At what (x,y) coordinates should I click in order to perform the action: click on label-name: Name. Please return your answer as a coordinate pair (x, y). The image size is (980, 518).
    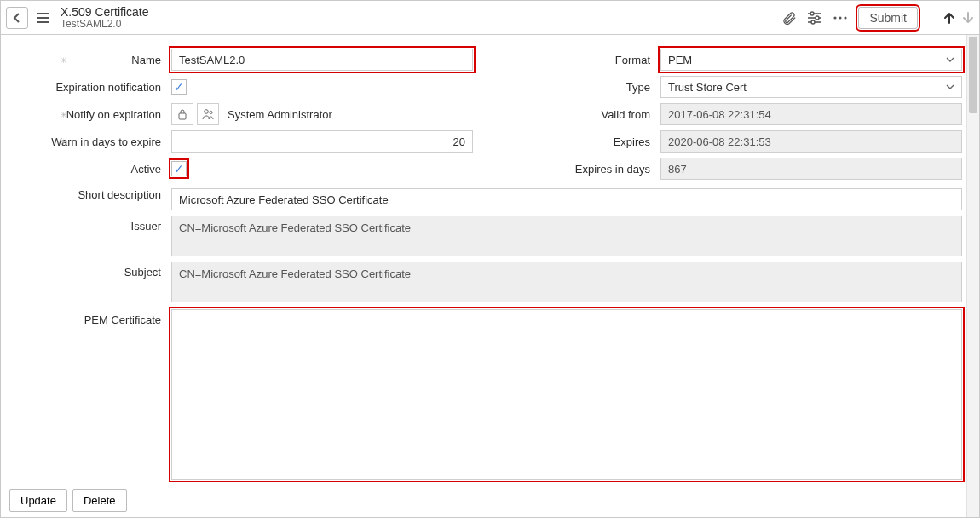
    Looking at the image, I should click on (95, 60).